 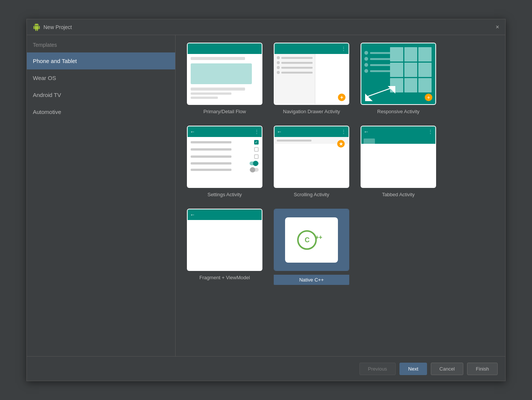 I want to click on arrow-icon, so click(x=380, y=94).